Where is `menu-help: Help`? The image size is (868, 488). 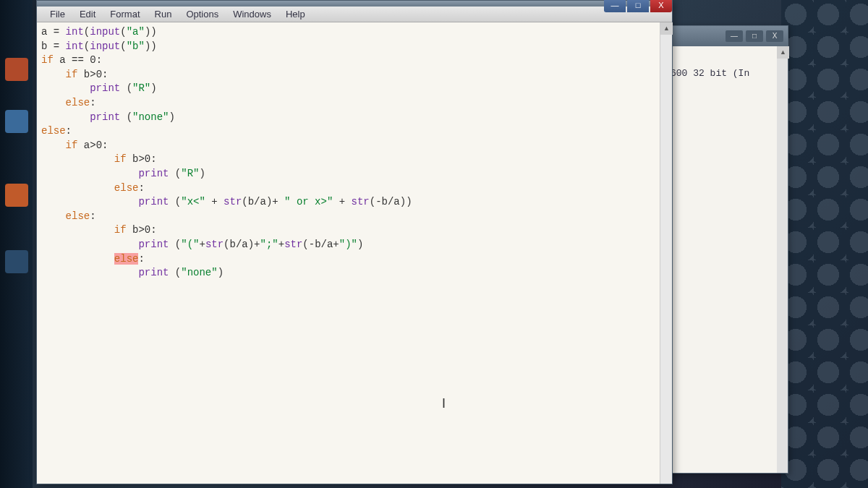
menu-help: Help is located at coordinates (295, 14).